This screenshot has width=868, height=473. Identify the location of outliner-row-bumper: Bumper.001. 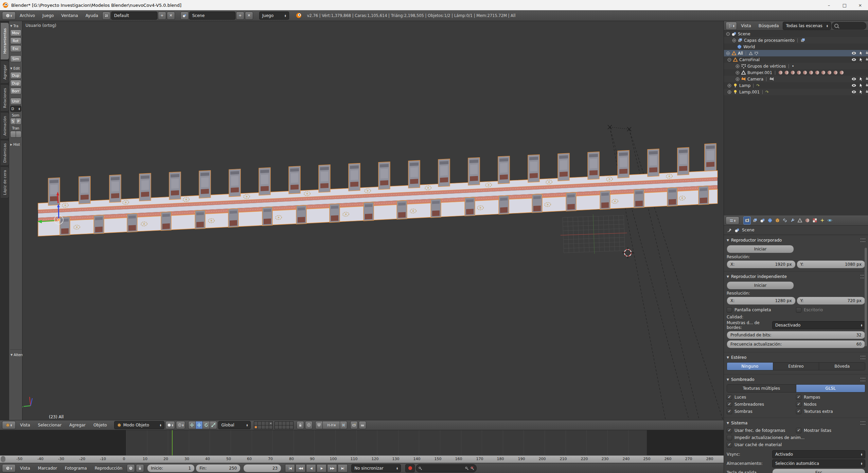
(796, 73).